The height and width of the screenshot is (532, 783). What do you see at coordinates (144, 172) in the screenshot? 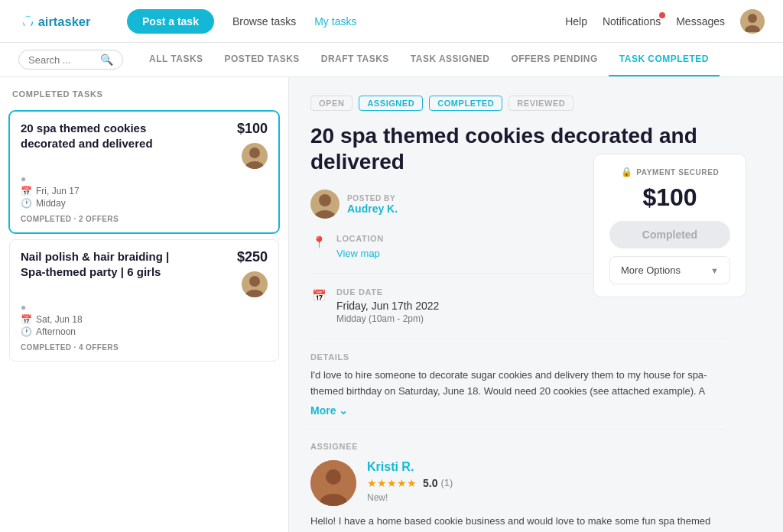
I see `task-card-1: 20 spa themed cookies decorated and deli…` at bounding box center [144, 172].